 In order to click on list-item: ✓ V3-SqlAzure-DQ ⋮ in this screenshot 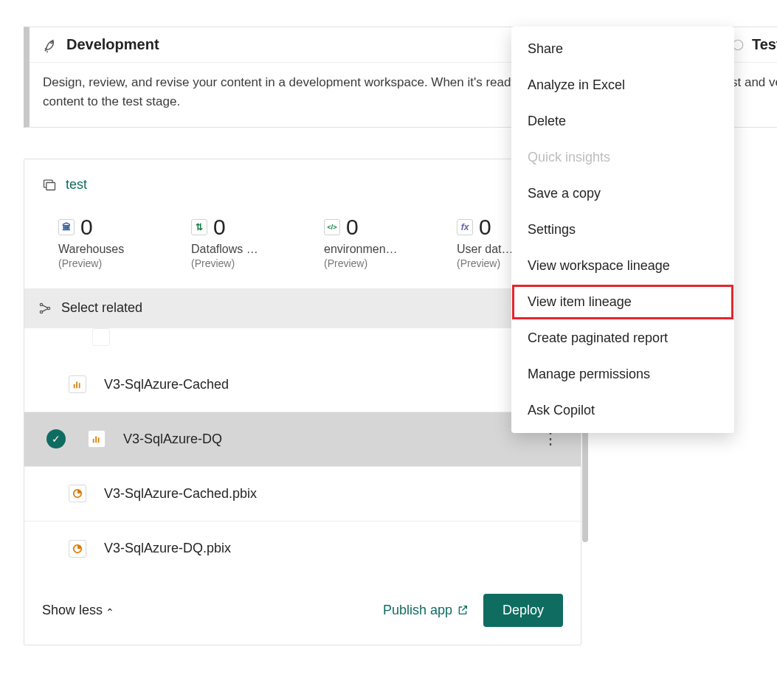, I will do `click(303, 440)`.